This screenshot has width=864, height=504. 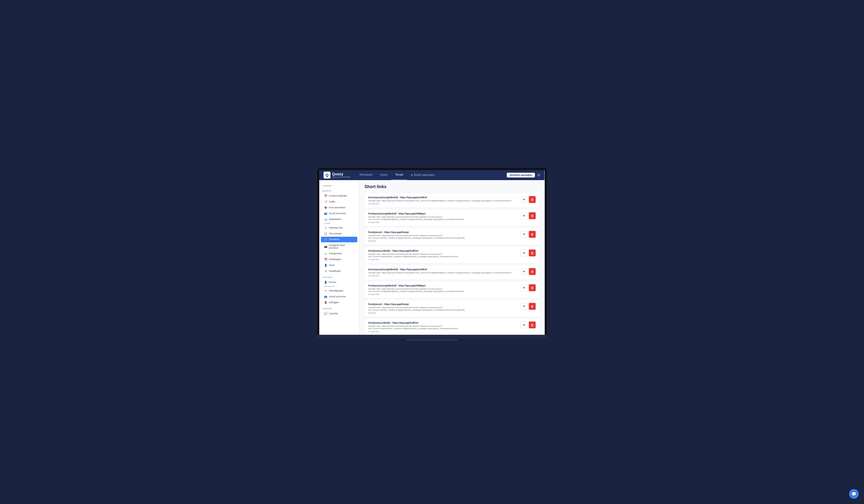 What do you see at coordinates (432, 336) in the screenshot?
I see `laptop-base` at bounding box center [432, 336].